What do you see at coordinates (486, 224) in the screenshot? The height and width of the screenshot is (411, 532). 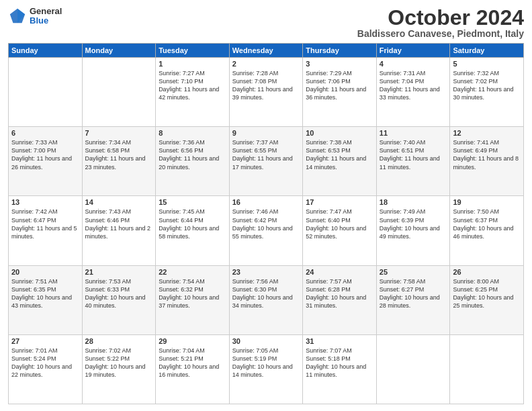 I see `day-info: Sunrise: 7:50 AM Sunset: 6:37 PM Dayligh…` at bounding box center [486, 224].